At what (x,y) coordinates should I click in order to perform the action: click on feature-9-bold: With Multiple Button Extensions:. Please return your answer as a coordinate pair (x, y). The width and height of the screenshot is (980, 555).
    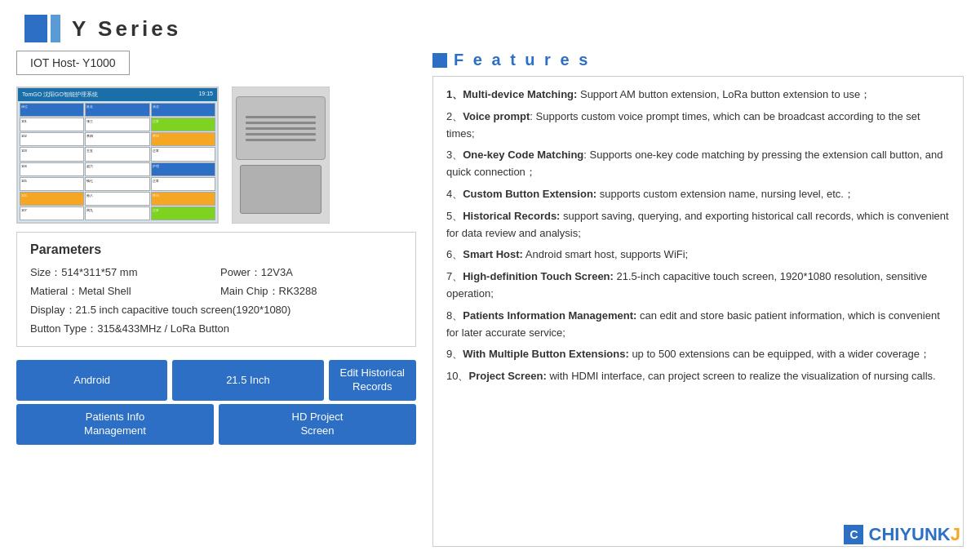
    Looking at the image, I should click on (546, 354).